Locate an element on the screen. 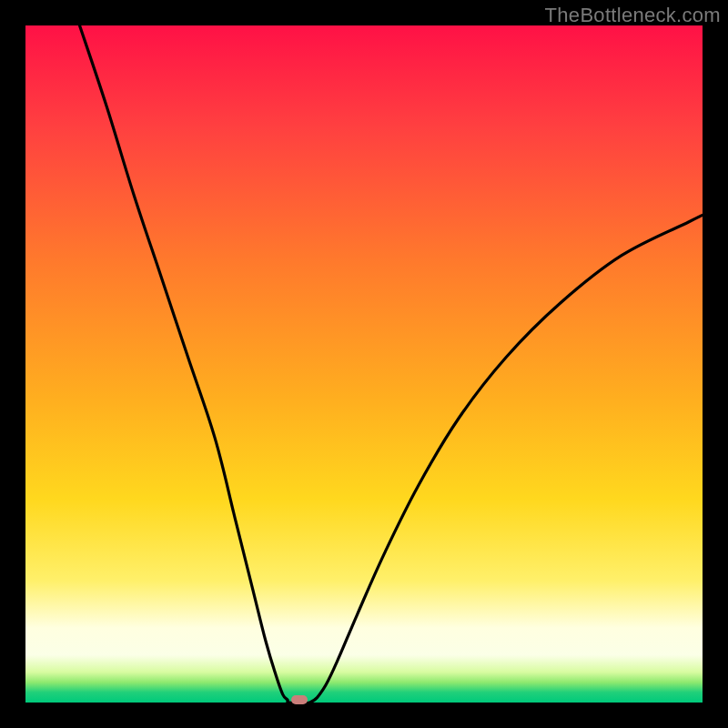 The image size is (728, 728). watermark-text: TheBottleneck.com is located at coordinates (633, 15).